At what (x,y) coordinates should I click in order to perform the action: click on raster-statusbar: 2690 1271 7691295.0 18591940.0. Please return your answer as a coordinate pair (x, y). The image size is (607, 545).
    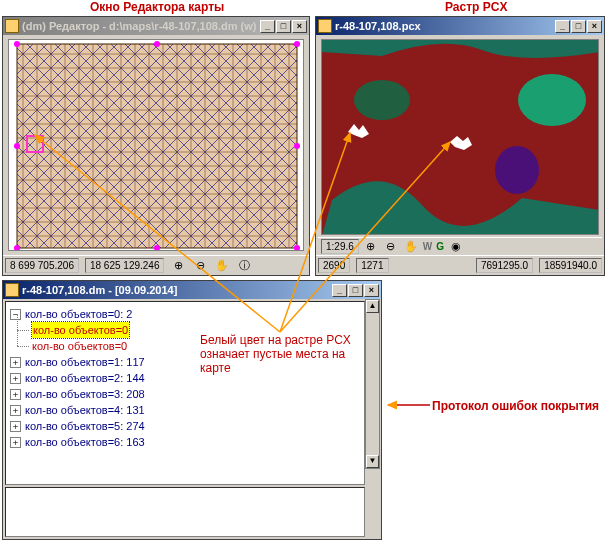
    Looking at the image, I should click on (460, 265).